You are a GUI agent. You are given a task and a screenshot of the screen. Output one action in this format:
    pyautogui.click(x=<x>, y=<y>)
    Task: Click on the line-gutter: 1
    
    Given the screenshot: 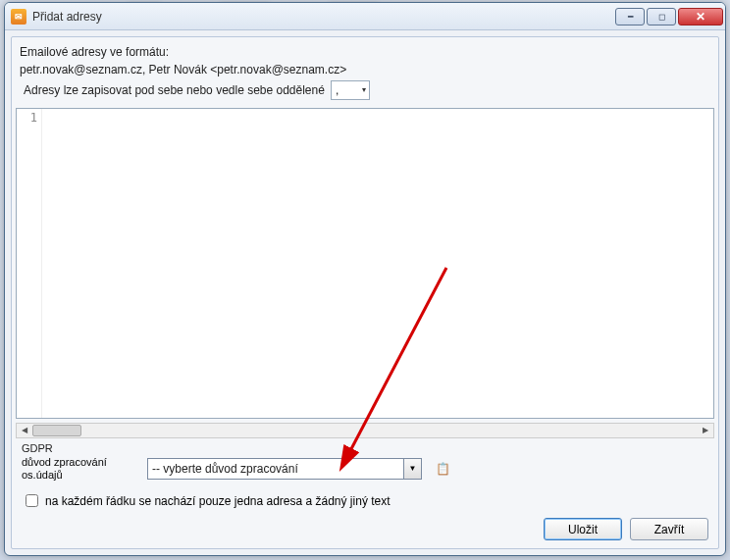 What is the action you would take?
    pyautogui.click(x=29, y=263)
    